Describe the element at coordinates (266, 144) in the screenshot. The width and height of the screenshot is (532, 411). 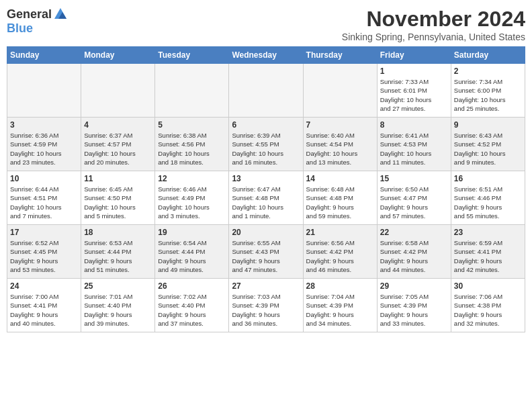
I see `calendar-cell: 6Sunrise: 6:39 AM Sunset: 4:55 PM Daylig…` at that location.